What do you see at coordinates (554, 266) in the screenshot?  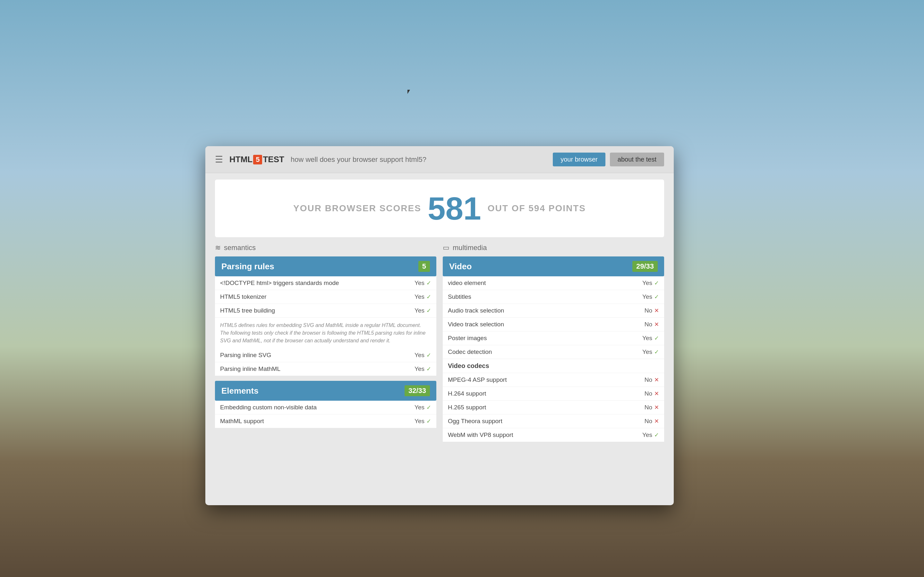 I see `video-header: Video 29/33` at bounding box center [554, 266].